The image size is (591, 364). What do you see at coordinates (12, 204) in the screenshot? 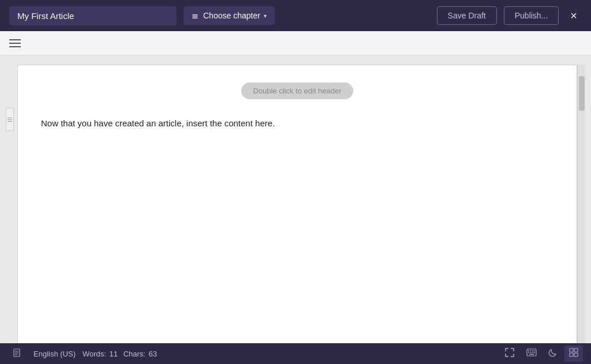
I see `left-margin` at bounding box center [12, 204].